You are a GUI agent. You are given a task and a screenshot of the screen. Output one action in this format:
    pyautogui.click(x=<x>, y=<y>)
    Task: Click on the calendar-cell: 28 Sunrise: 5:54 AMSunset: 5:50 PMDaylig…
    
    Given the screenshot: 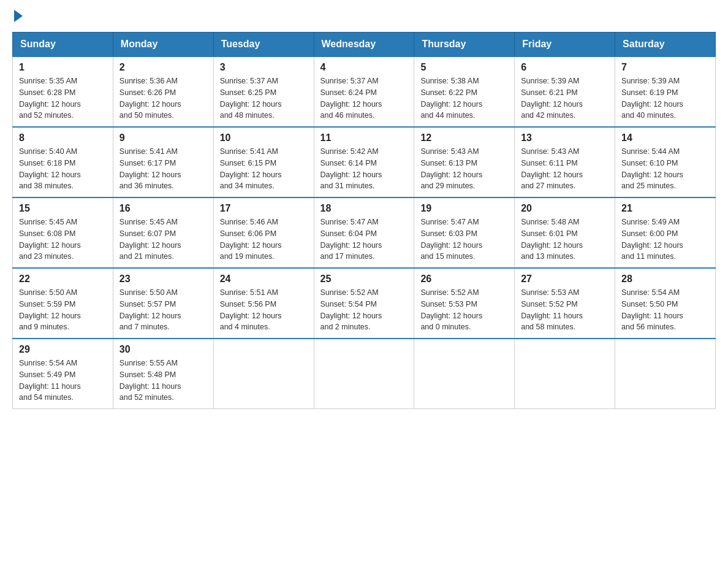 What is the action you would take?
    pyautogui.click(x=665, y=303)
    